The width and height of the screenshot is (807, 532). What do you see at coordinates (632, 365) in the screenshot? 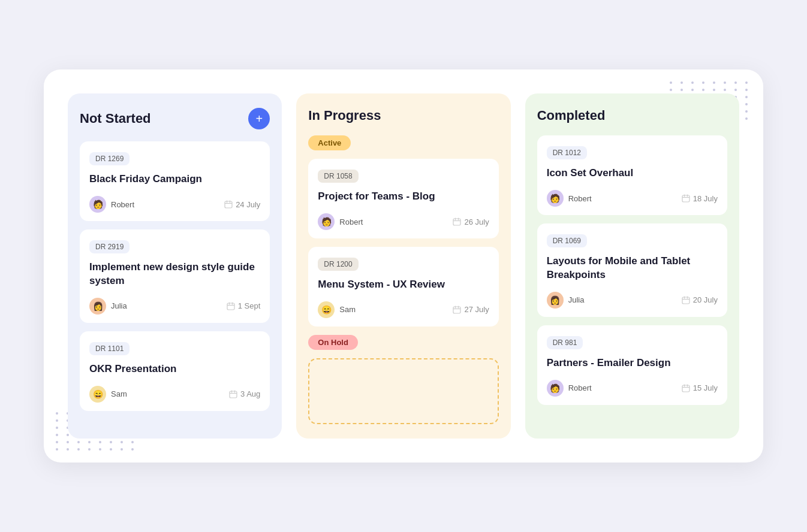
I see `task-card: DR 981 Partners - Emailer Design 🧑 Rober…` at bounding box center [632, 365].